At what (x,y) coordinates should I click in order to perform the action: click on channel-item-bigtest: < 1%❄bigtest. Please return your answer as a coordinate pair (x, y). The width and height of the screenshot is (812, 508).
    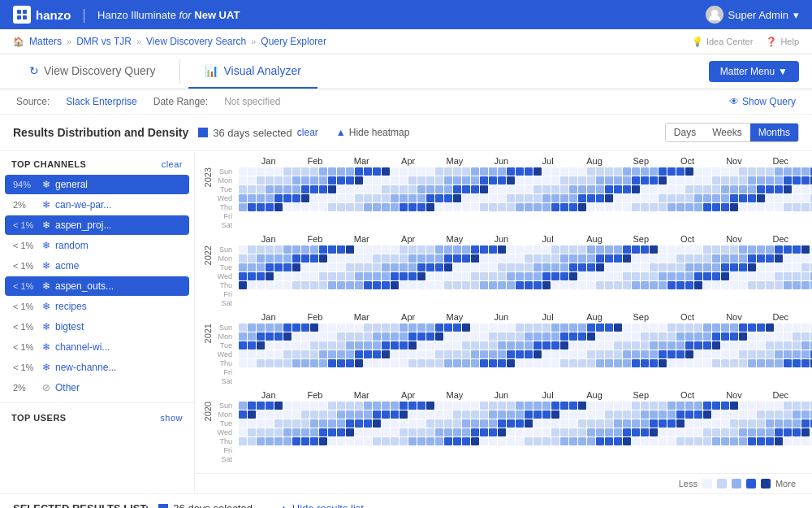
    Looking at the image, I should click on (97, 327).